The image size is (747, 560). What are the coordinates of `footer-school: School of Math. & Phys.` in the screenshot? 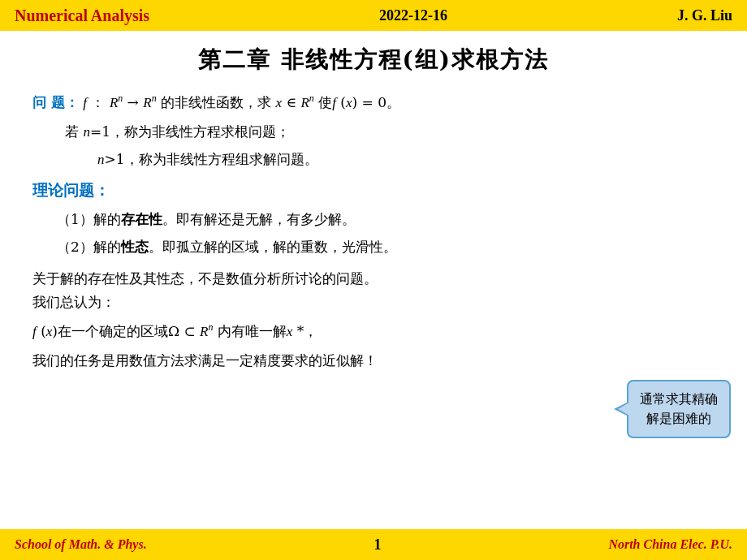 It's located at (81, 545).